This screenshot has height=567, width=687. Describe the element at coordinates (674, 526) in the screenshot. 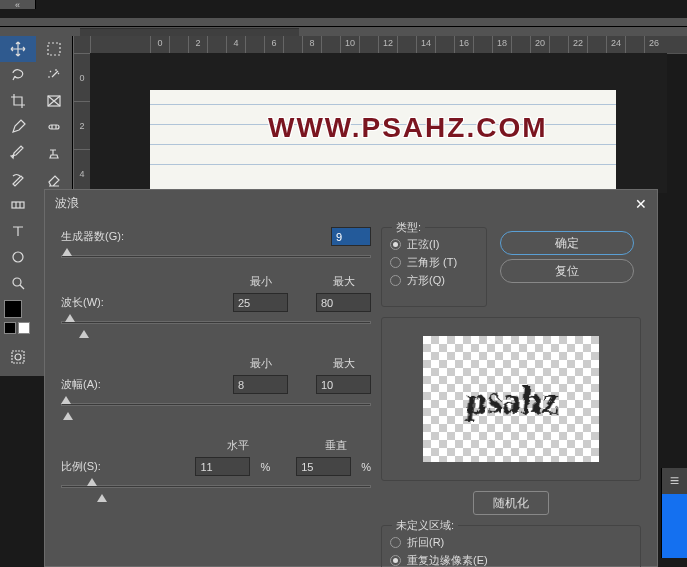

I see `right-panel-item` at that location.